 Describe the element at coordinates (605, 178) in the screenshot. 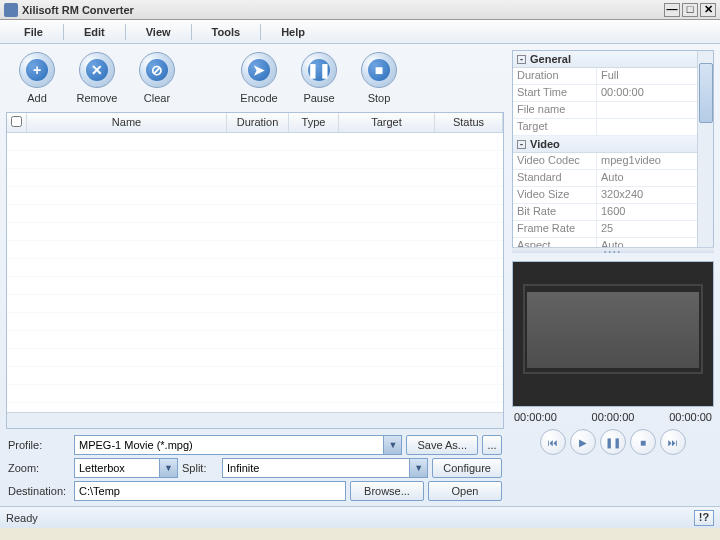

I see `prop-row: StandardAuto` at that location.